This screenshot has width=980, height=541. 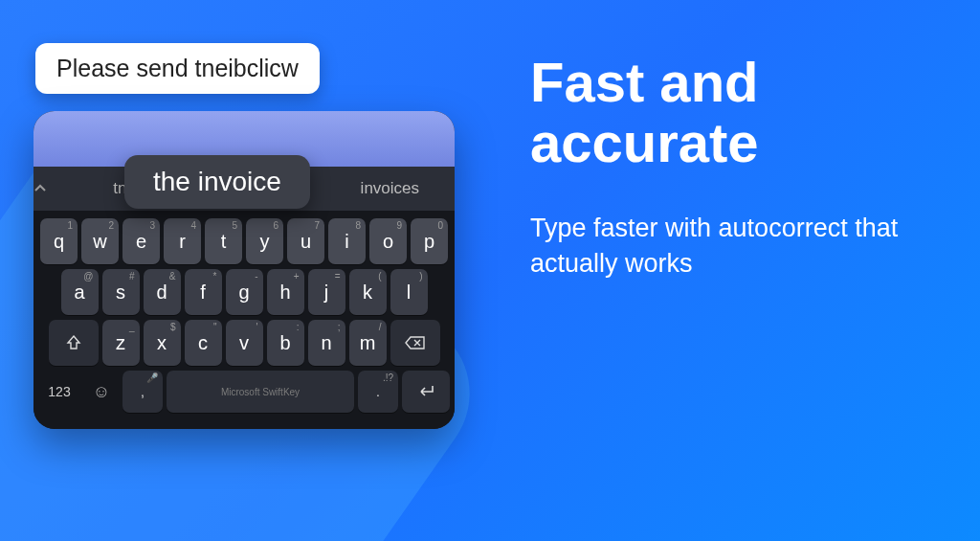 I want to click on key-n: ;n, so click(x=327, y=343).